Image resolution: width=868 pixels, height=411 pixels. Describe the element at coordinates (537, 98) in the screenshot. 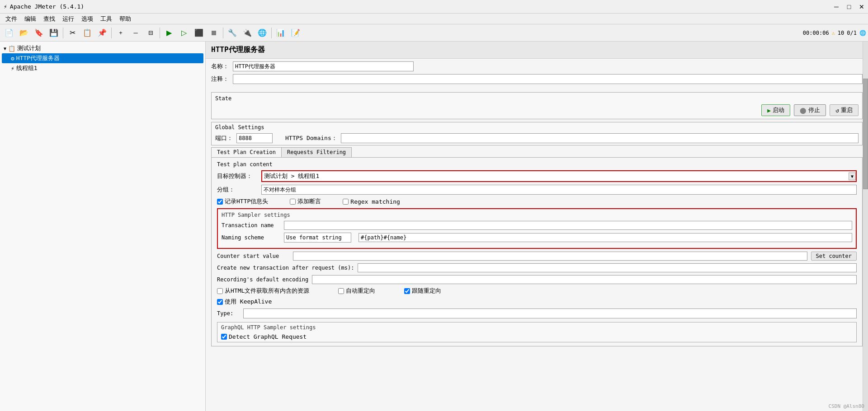

I see `state-legend: State` at that location.